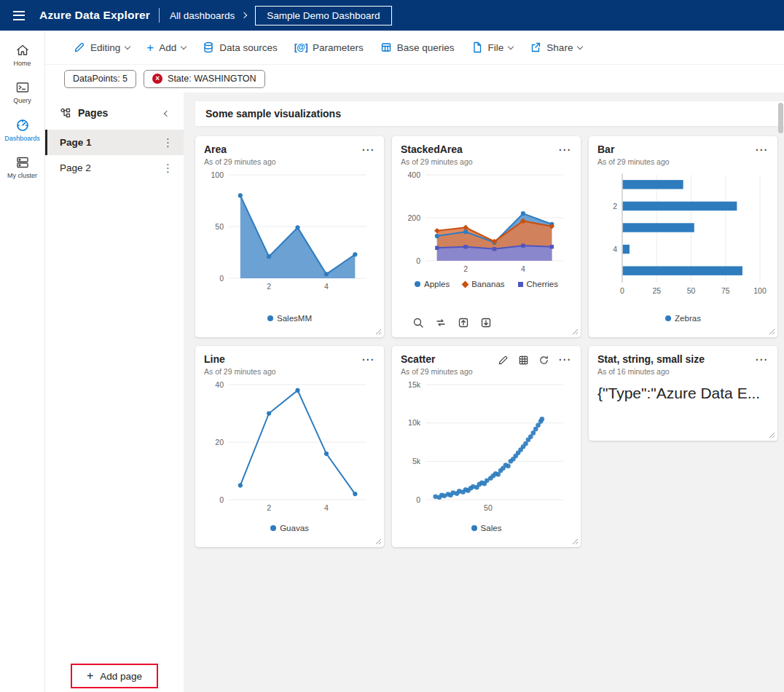 Image resolution: width=784 pixels, height=692 pixels. What do you see at coordinates (22, 138) in the screenshot?
I see `rail-item-label: Dashboards` at bounding box center [22, 138].